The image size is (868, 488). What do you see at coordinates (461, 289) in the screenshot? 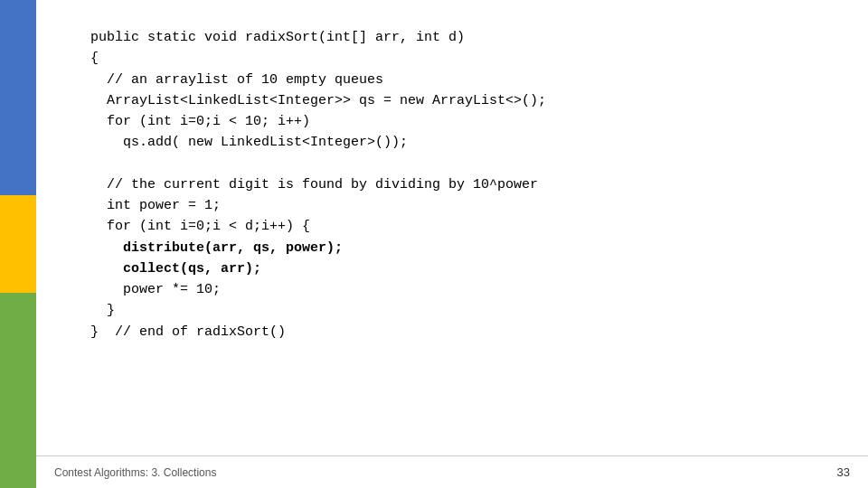
I see `code-line: power *= 10;` at bounding box center [461, 289].